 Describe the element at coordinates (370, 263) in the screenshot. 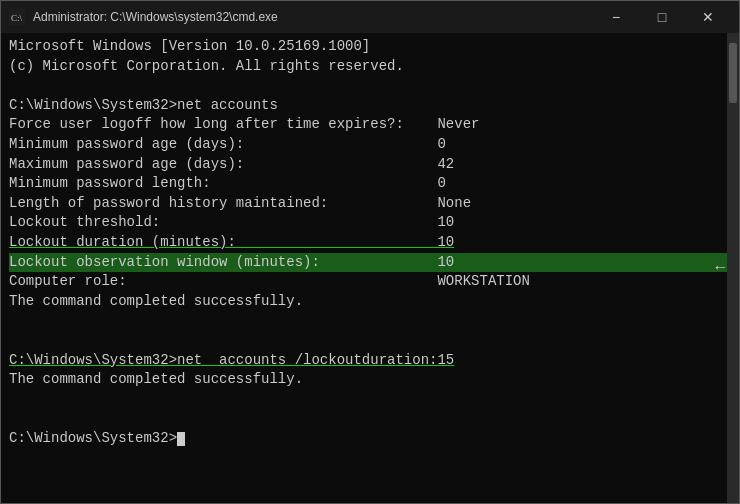

I see `table-row-observation-window: Lockout observation window (minutes): 10` at that location.